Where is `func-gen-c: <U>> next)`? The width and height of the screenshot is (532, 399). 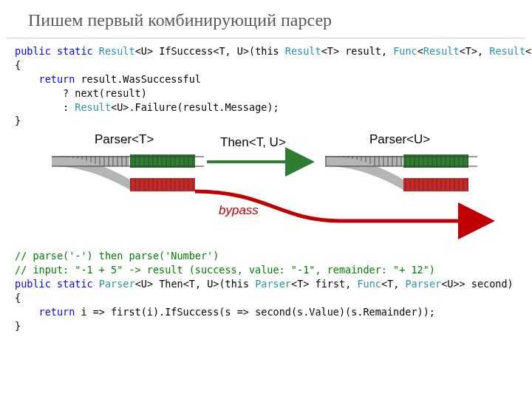 func-gen-c: <U>> next) is located at coordinates (529, 51).